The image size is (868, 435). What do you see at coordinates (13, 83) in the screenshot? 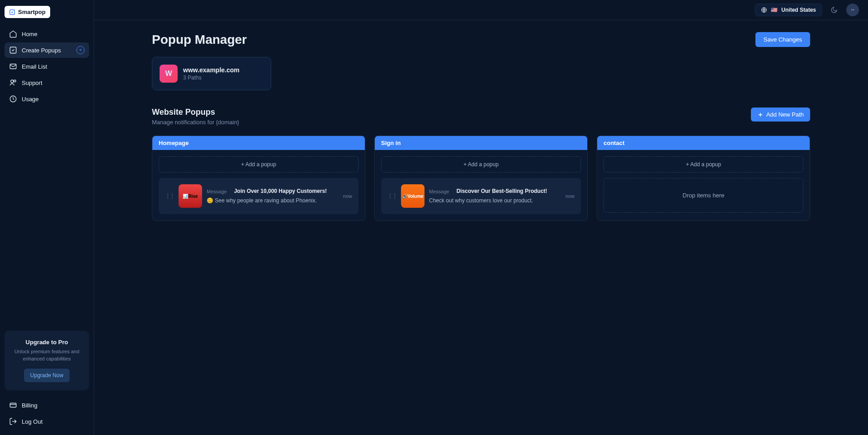
I see `users-icon` at bounding box center [13, 83].